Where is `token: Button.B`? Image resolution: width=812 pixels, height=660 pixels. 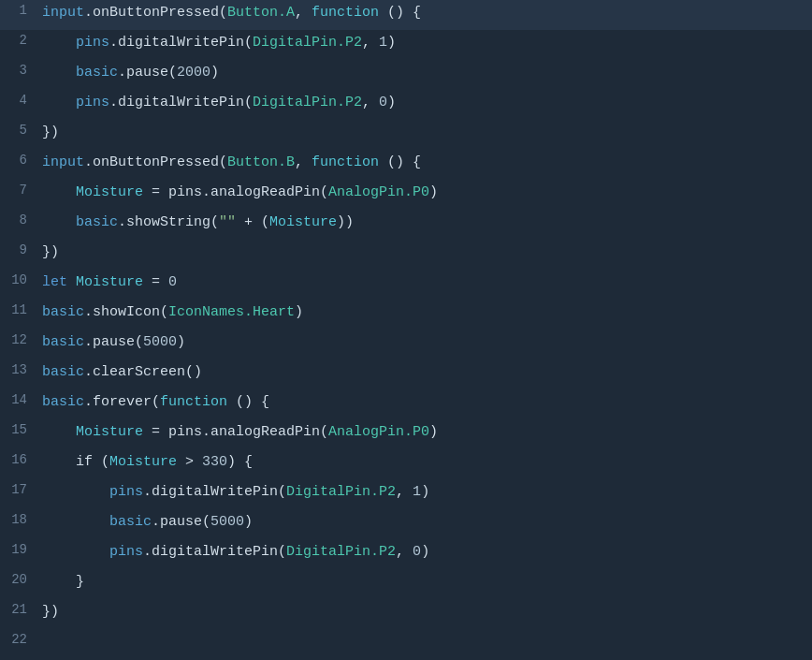
token: Button.B is located at coordinates (261, 163).